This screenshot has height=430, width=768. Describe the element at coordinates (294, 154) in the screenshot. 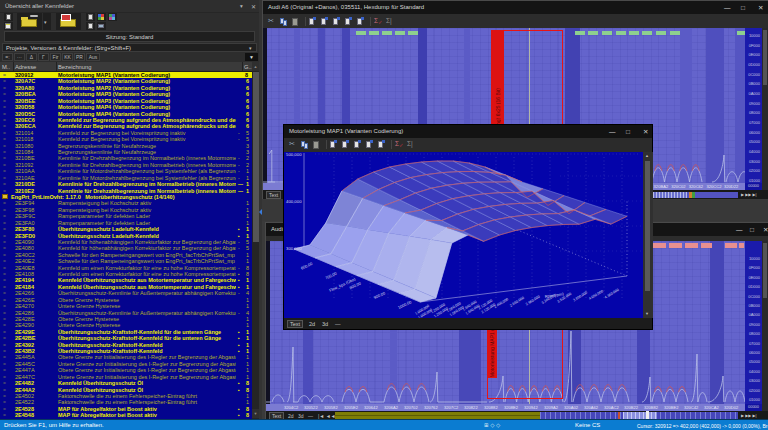

I see `svg-text: 500,000` at that location.